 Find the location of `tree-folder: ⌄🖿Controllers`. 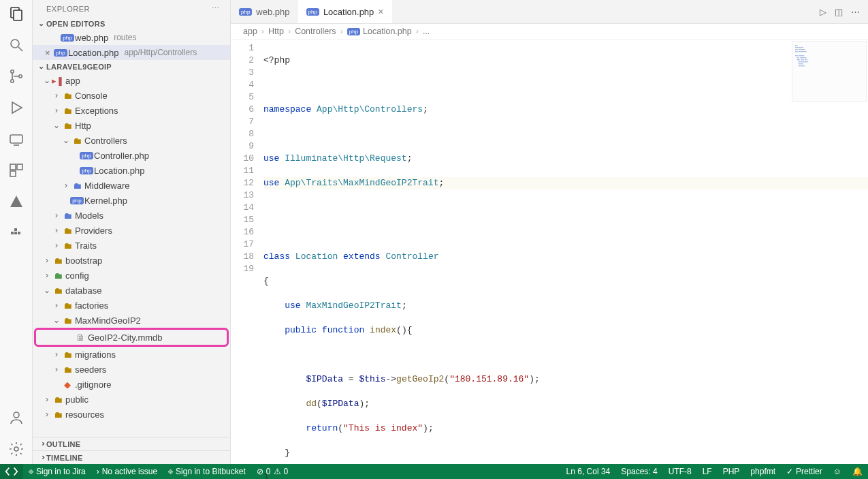

tree-folder: ⌄🖿Controllers is located at coordinates (131, 140).